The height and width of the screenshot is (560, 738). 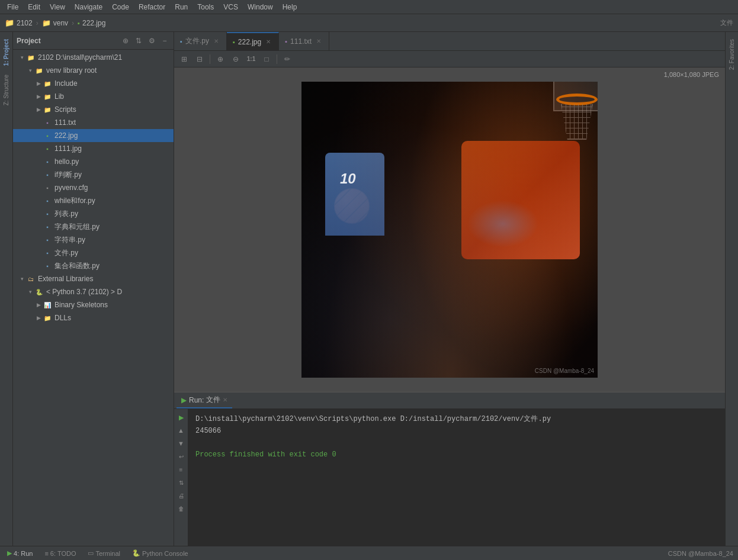 What do you see at coordinates (94, 162) in the screenshot?
I see `tree-item-hellopy: ▶ ▪ hello.py` at bounding box center [94, 162].